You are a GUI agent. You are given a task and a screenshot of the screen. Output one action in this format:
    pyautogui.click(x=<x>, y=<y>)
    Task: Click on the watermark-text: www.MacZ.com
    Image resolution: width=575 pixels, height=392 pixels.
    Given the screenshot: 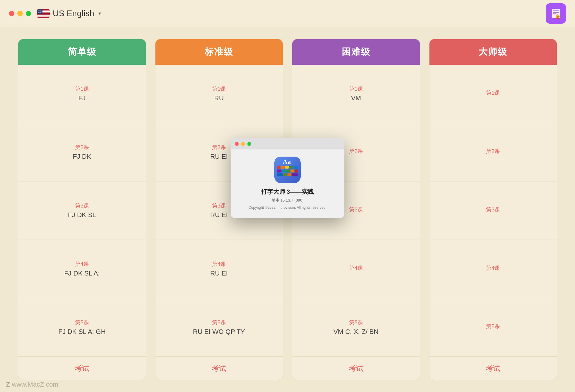 What is the action you would take?
    pyautogui.click(x=35, y=385)
    